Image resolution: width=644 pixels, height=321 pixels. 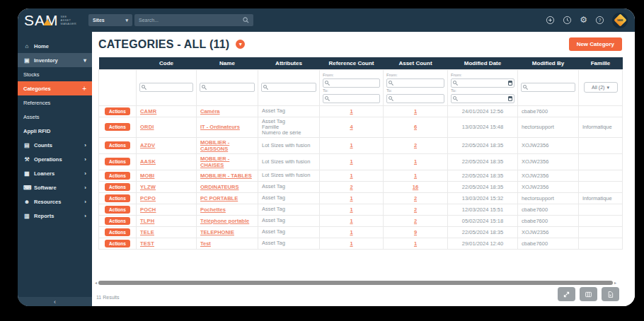 What do you see at coordinates (351, 187) in the screenshot?
I see `reference-count-link: 2` at bounding box center [351, 187].